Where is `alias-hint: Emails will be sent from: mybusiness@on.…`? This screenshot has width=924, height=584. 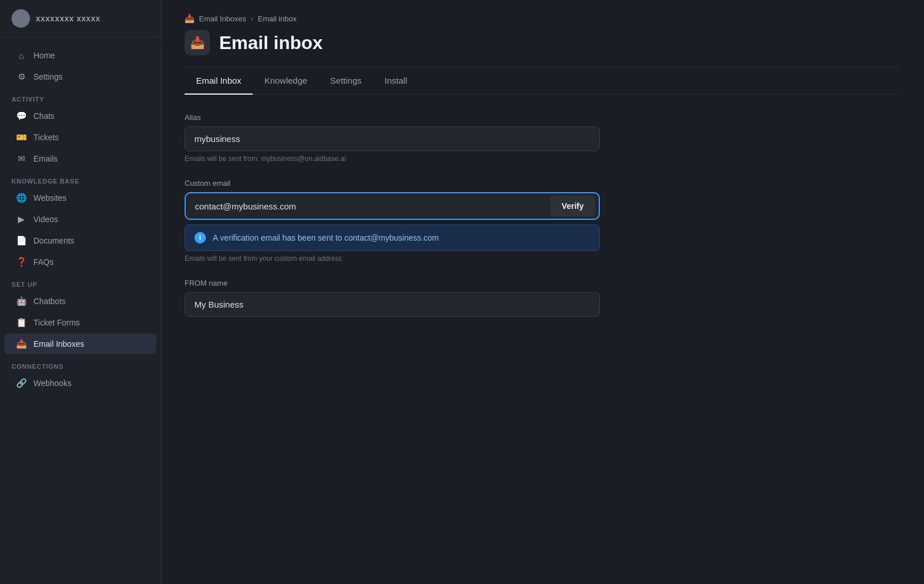 alias-hint: Emails will be sent from: mybusiness@on.… is located at coordinates (392, 159).